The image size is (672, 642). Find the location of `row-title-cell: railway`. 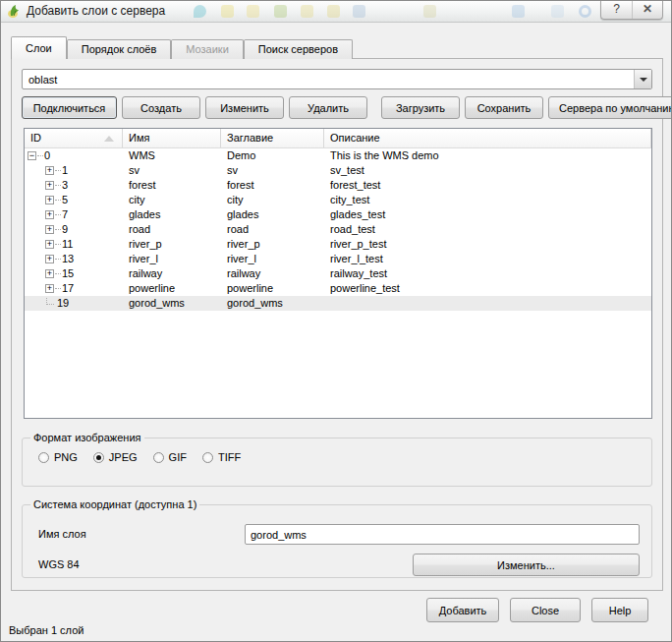

row-title-cell: railway is located at coordinates (273, 273).